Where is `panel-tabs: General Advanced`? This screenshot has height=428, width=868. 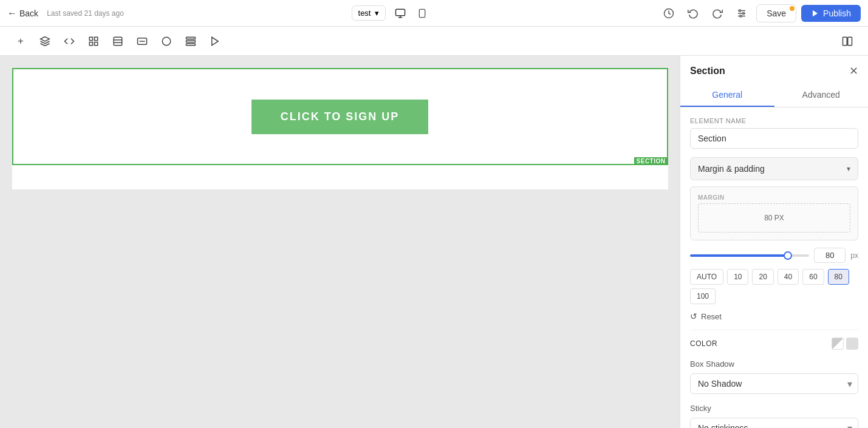
panel-tabs: General Advanced is located at coordinates (774, 96).